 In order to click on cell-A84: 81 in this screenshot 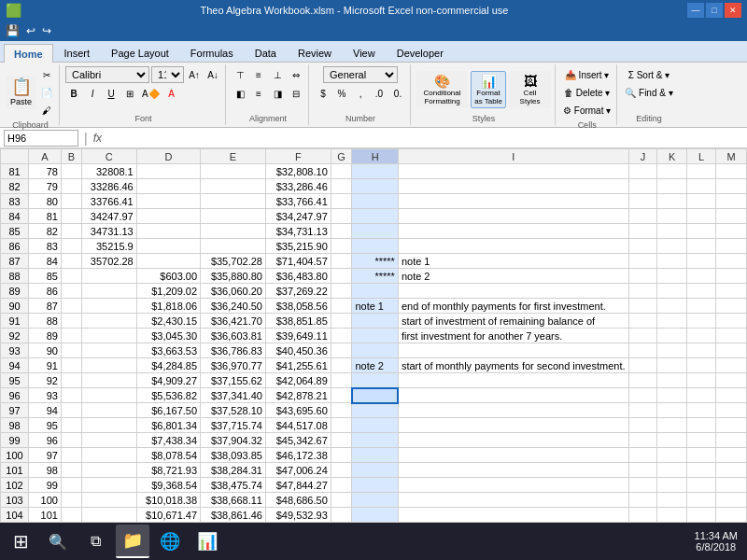, I will do `click(45, 217)`.